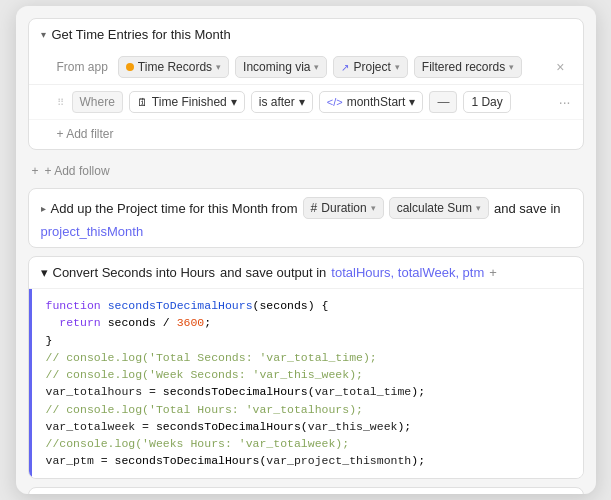 This screenshot has height=500, width=611. I want to click on section2-action-label: calculate Sum, so click(434, 208).